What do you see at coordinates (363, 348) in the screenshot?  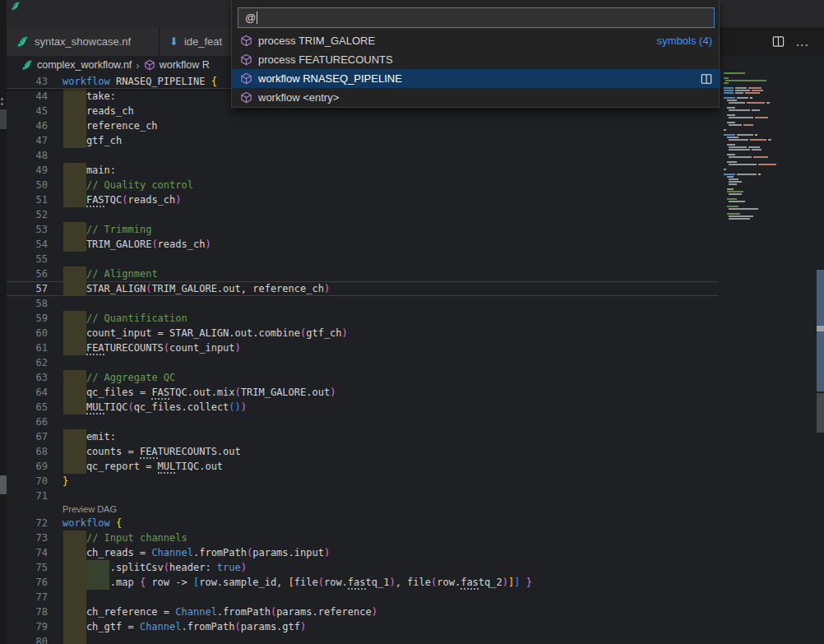 I see `code-line: 61 FEATURECOUNTS(count_input)` at bounding box center [363, 348].